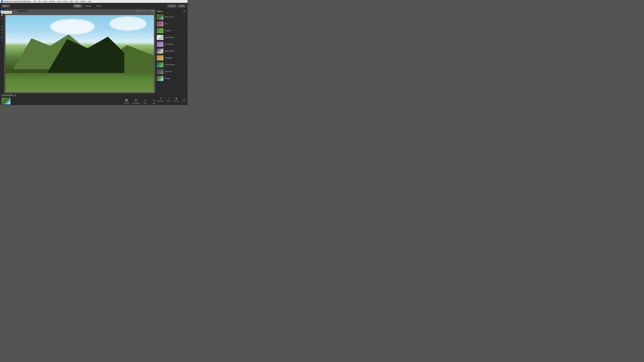 Image resolution: width=644 pixels, height=362 pixels. What do you see at coordinates (2, 1) in the screenshot?
I see `app-logo: Ps` at bounding box center [2, 1].